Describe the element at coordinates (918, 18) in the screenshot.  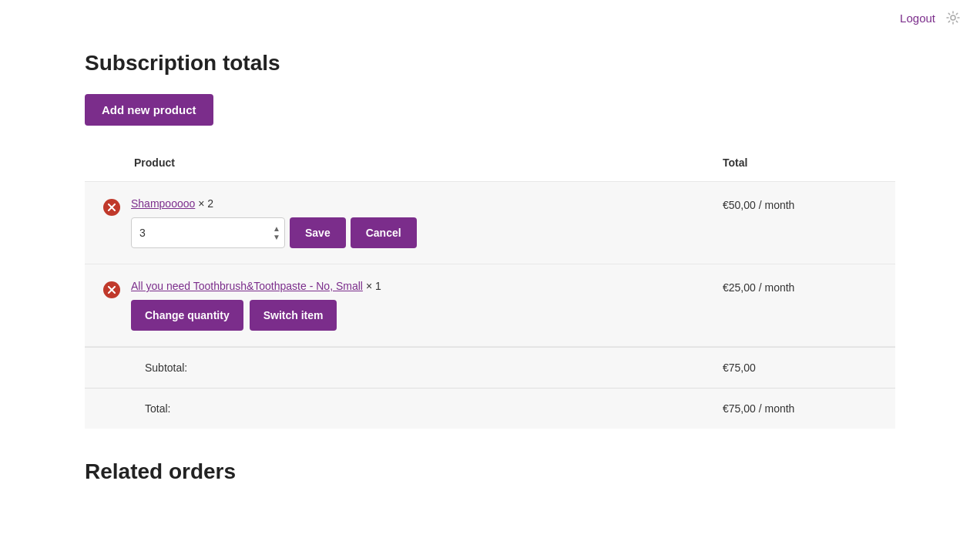
I see `logout-link: Logout` at that location.